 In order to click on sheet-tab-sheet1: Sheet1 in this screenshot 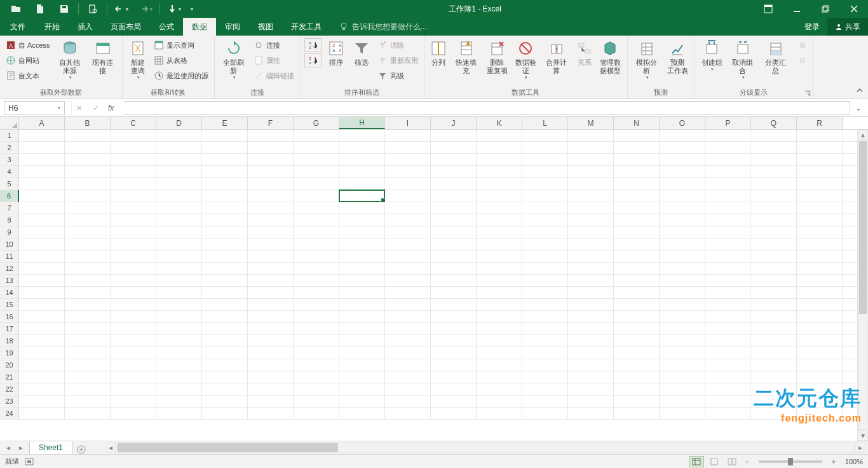, I will do `click(51, 448)`.